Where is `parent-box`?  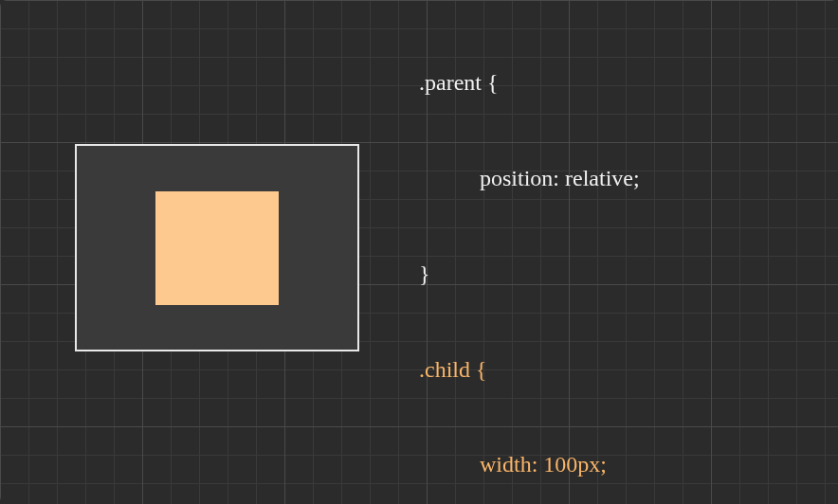 parent-box is located at coordinates (217, 248).